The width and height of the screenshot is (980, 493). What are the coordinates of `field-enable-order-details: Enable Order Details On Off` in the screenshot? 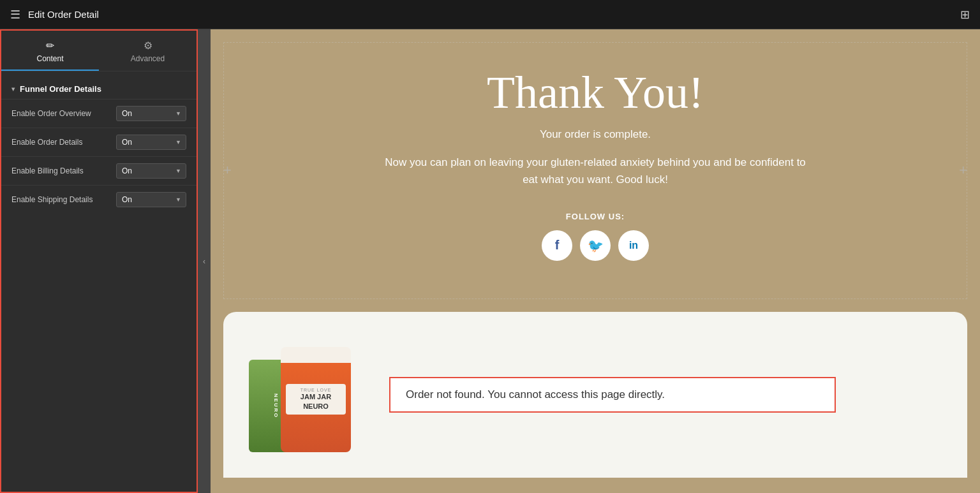 It's located at (99, 142).